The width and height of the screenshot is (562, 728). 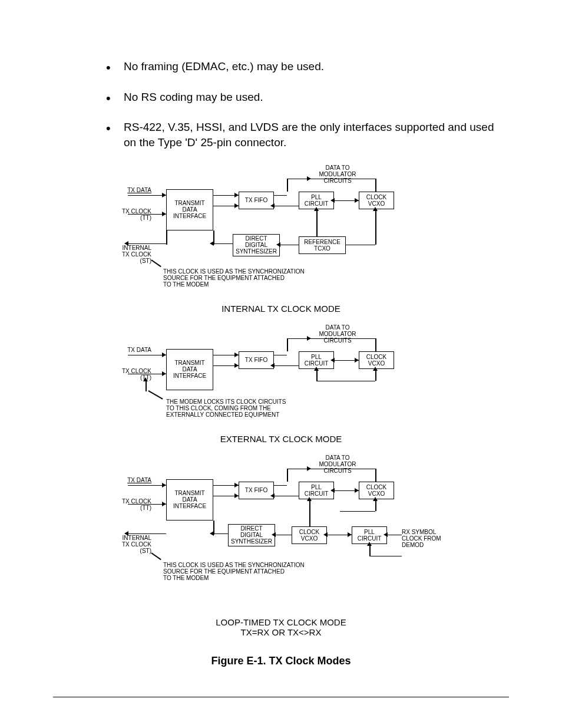 What do you see at coordinates (281, 309) in the screenshot?
I see `mode-title-internal: INTERNAL TX CLOCK MODE` at bounding box center [281, 309].